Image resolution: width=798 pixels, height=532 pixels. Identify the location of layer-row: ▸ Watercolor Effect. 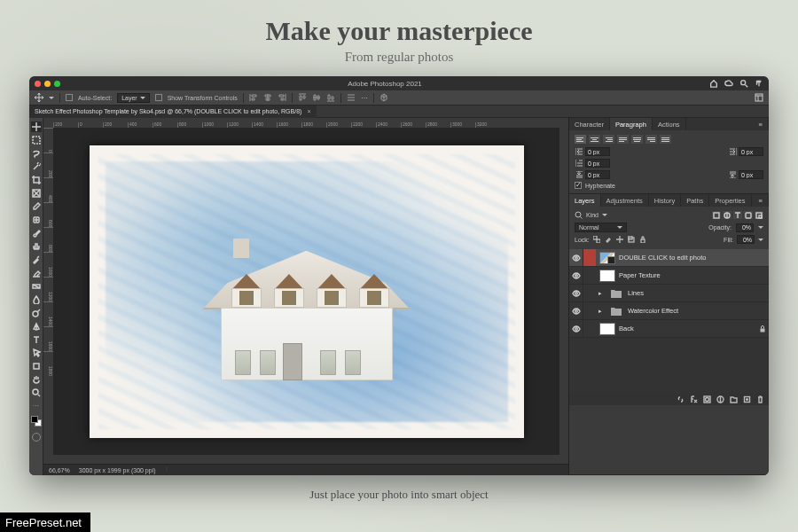
(669, 311).